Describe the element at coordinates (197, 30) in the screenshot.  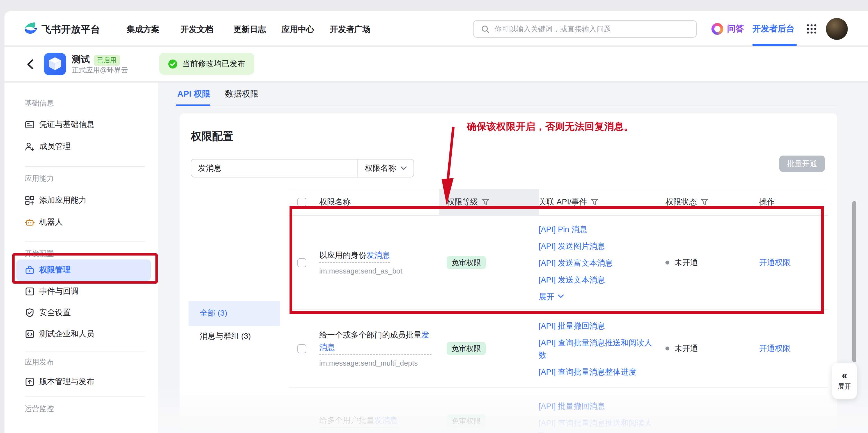
I see `nav-link-docs: 开发文档` at that location.